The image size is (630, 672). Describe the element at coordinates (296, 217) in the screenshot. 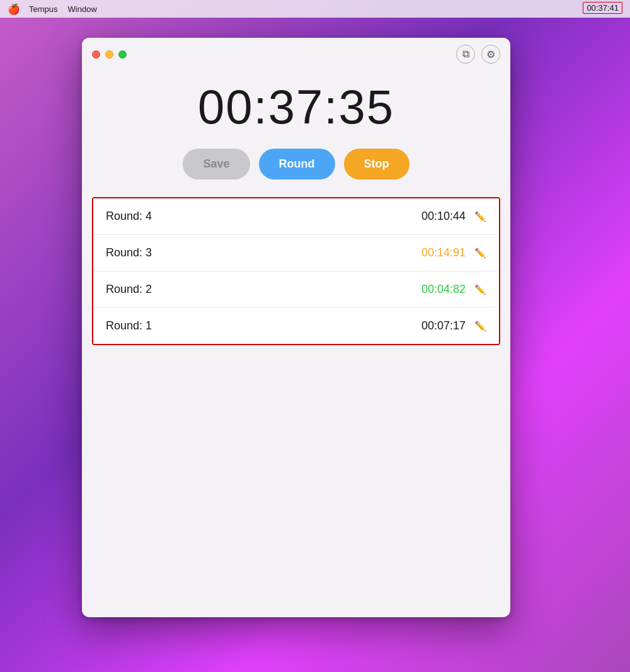

I see `round-row: Round: 400:10:44✏️` at that location.